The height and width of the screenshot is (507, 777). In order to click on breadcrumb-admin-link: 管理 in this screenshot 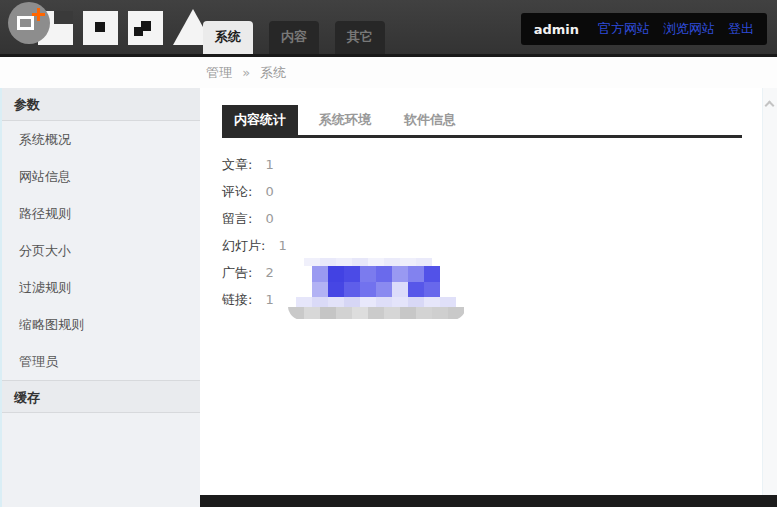, I will do `click(219, 72)`.